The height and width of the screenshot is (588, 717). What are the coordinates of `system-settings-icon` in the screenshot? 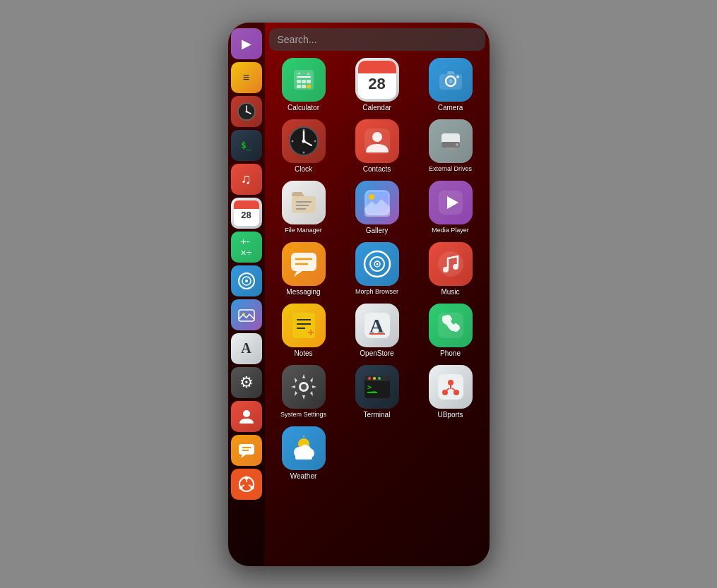 It's located at (304, 387).